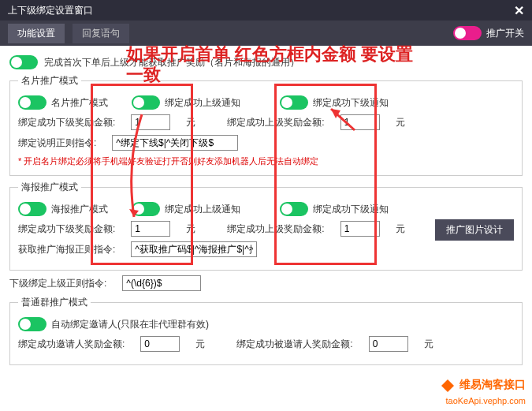 Image resolution: width=532 pixels, height=411 pixels. Describe the element at coordinates (266, 161) in the screenshot. I see `card-warning: * 开启名片绑定必须将手机端好友验证打开否则好友添加机器人后无法自动绑定` at that location.